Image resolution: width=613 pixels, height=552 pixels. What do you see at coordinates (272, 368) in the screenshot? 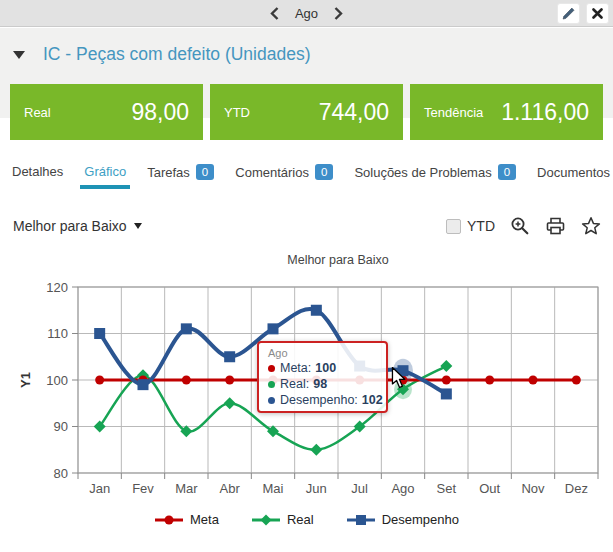
I see `meta-dot-icon` at bounding box center [272, 368].